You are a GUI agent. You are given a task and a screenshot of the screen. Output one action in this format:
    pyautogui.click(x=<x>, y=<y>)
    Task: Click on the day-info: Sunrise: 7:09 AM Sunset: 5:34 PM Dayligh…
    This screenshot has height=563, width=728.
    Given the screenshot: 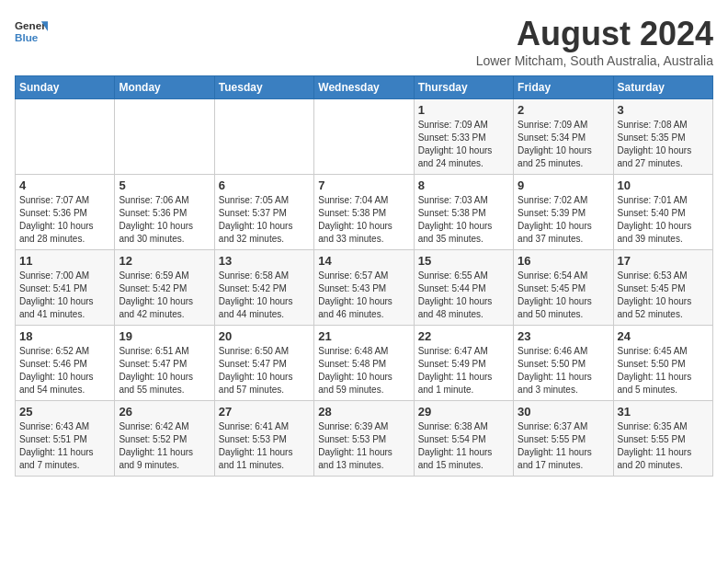 What is the action you would take?
    pyautogui.click(x=563, y=144)
    